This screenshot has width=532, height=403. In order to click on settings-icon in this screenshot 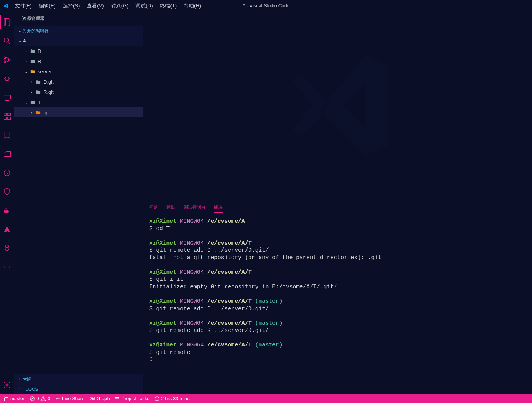, I will do `click(7, 385)`.